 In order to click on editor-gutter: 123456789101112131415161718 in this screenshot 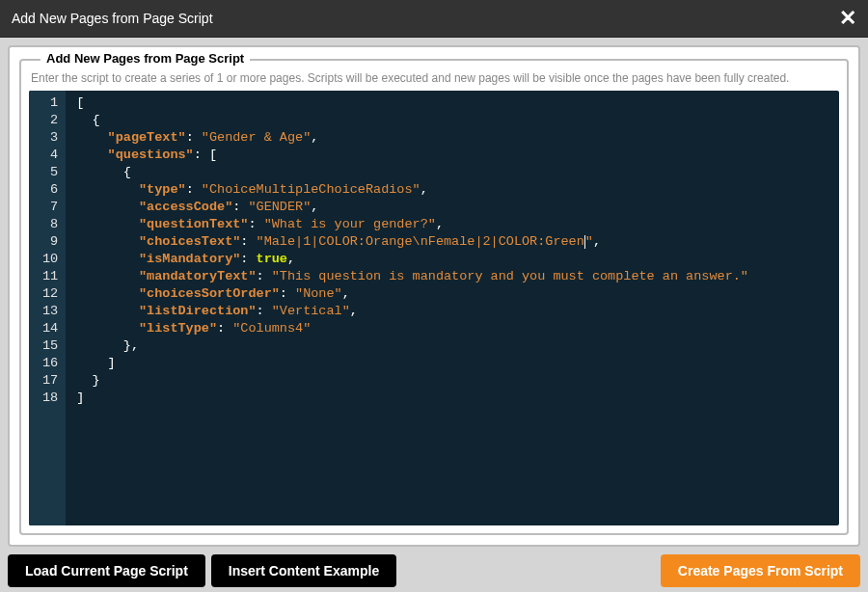, I will do `click(48, 309)`.